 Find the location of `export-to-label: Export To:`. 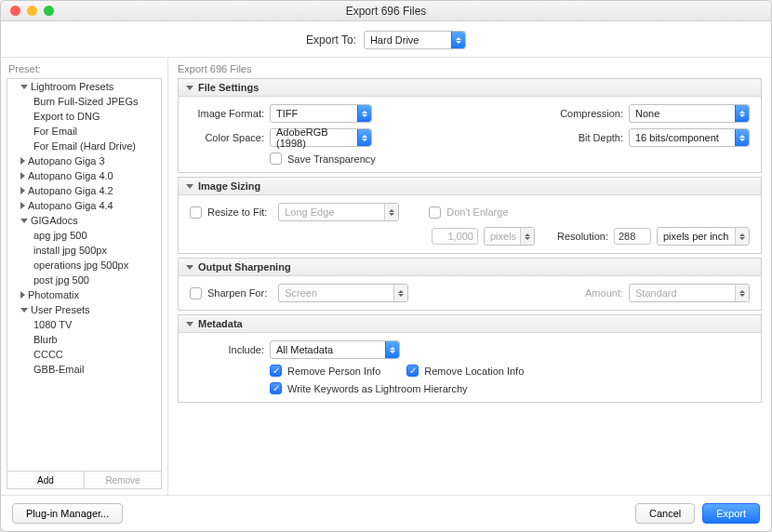

export-to-label: Export To: is located at coordinates (331, 40).